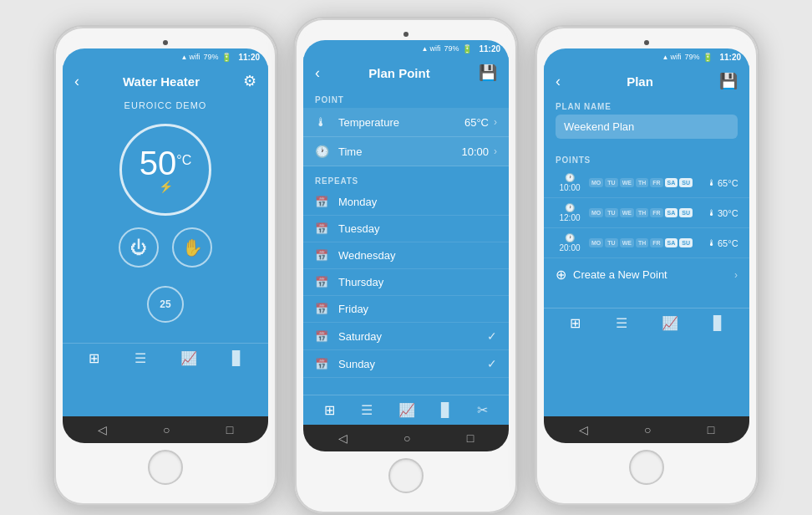 The height and width of the screenshot is (515, 812). I want to click on wifi-icon-2: wifi, so click(434, 48).